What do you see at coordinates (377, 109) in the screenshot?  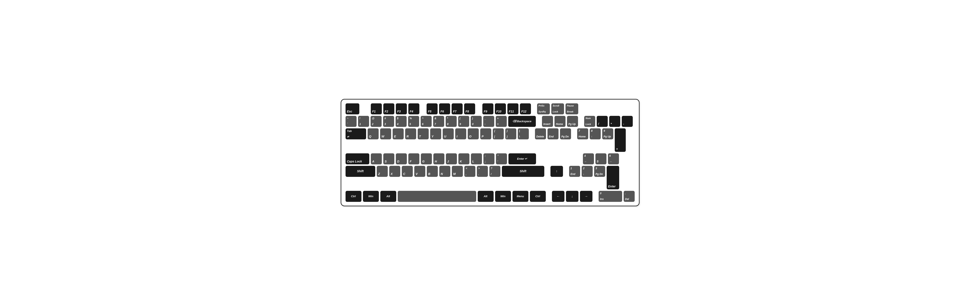 I see `key-f1: F1` at bounding box center [377, 109].